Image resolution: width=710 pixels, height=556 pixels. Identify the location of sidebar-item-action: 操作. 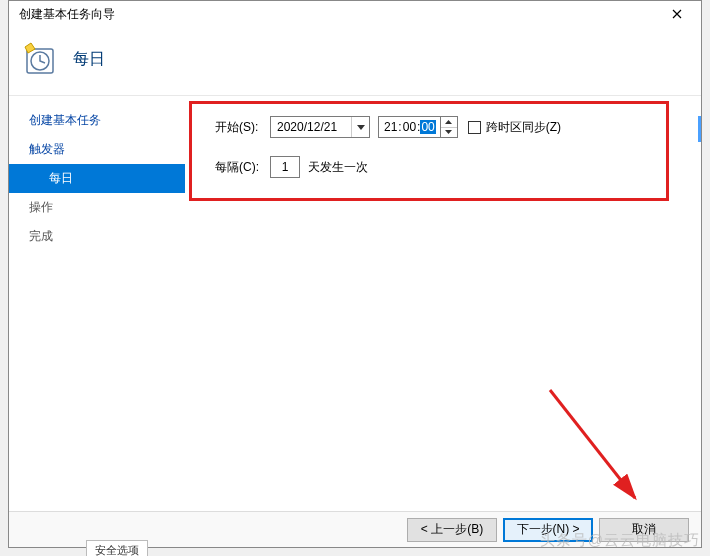
(97, 208).